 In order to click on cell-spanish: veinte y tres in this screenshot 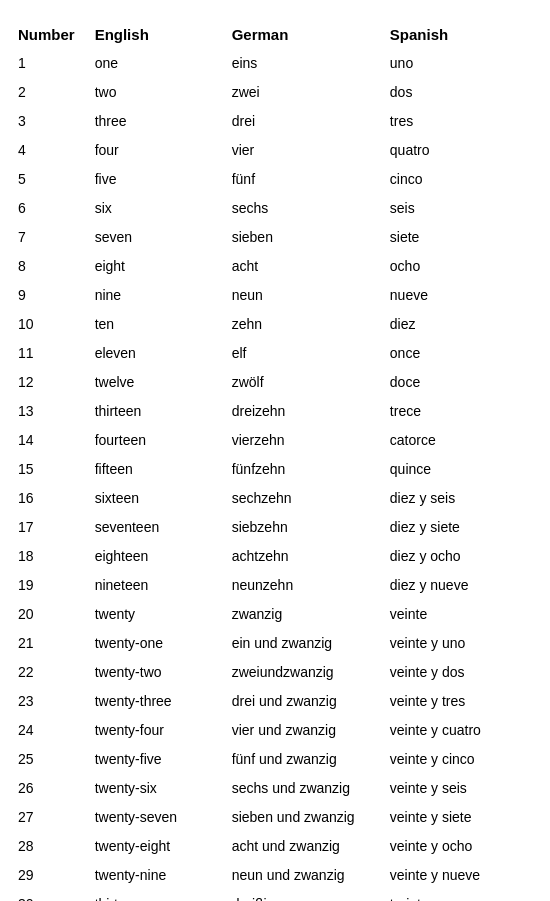, I will do `click(461, 702)`.